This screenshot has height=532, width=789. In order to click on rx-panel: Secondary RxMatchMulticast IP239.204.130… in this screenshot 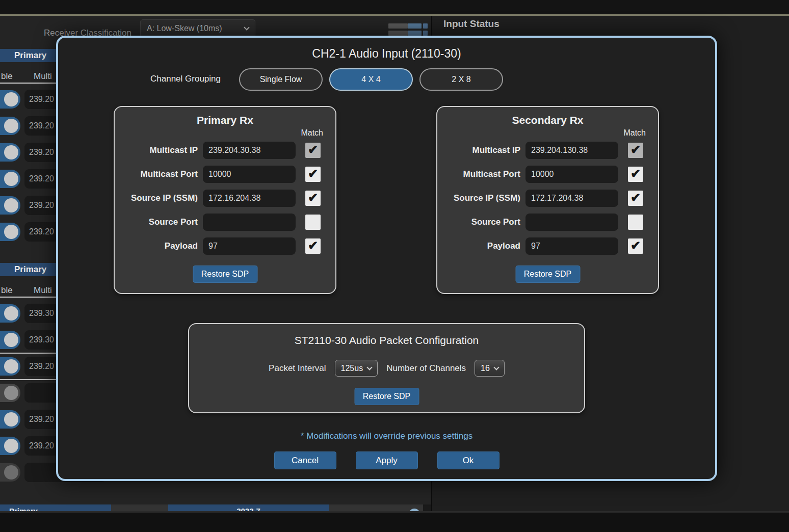, I will do `click(547, 200)`.